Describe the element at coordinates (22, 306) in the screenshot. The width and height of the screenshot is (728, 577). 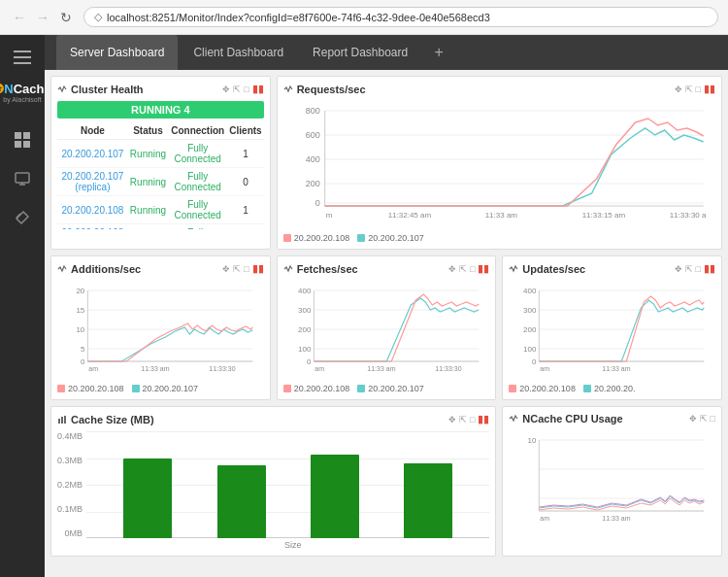
I see `sidebar: ✪NCache by Alachisoft` at that location.